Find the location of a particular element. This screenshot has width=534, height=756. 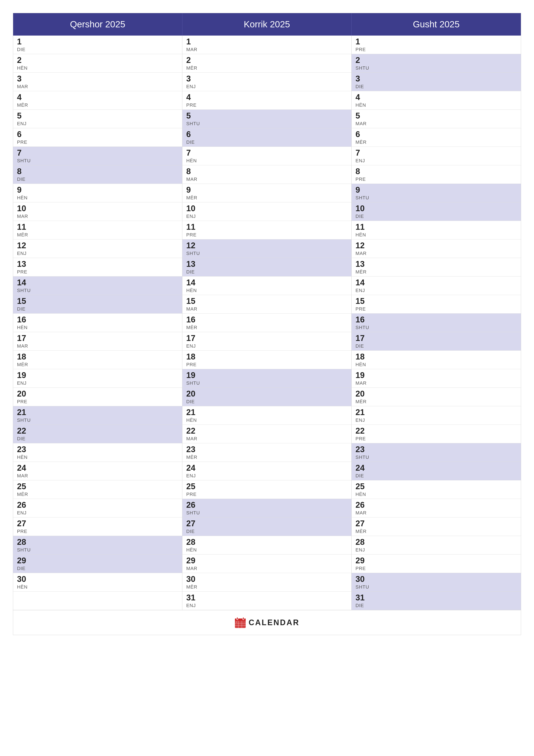

day-label-m1-d13: DIE is located at coordinates (267, 272).